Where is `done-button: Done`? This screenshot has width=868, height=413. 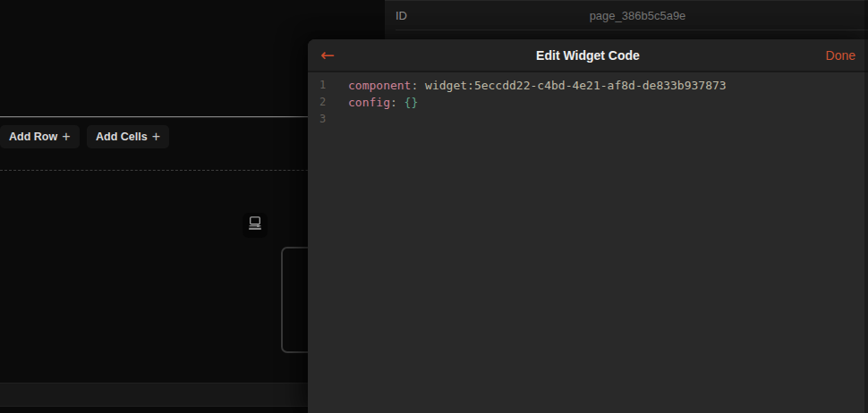
done-button: Done is located at coordinates (841, 55).